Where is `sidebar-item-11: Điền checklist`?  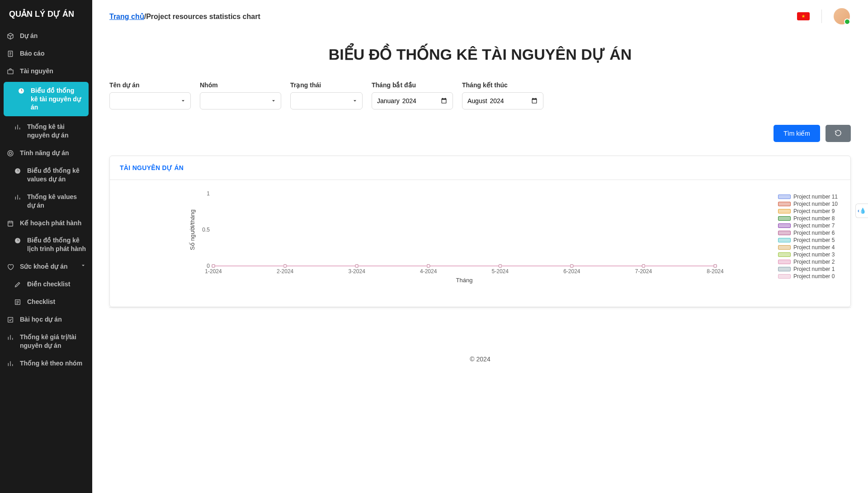 sidebar-item-11: Điền checklist is located at coordinates (46, 284).